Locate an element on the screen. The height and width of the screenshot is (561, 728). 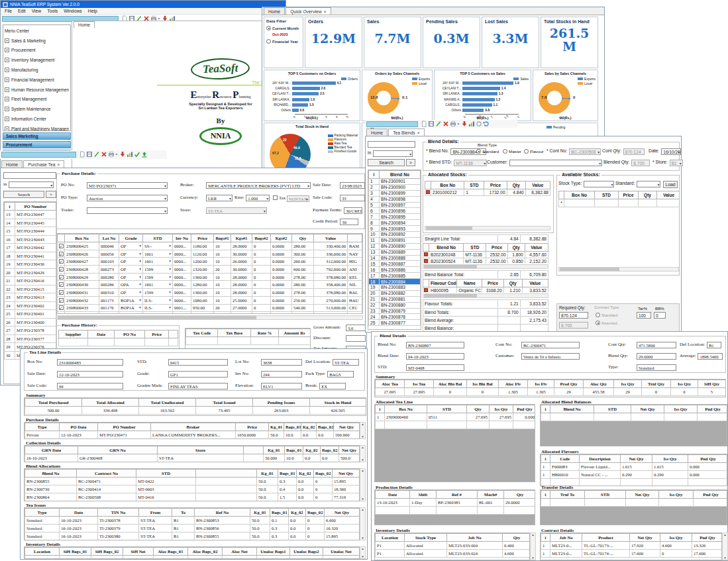
empty-row: ▾▾ is located at coordinates (210, 313).